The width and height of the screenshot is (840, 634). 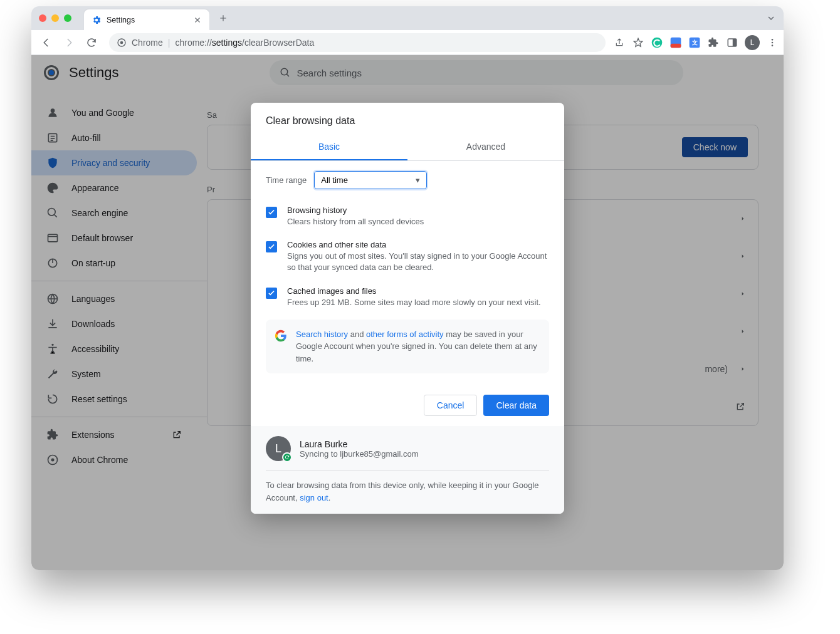 What do you see at coordinates (407, 470) in the screenshot?
I see `dialog-footer: L Laura Burke Syncing to ljburke85@gmail…` at bounding box center [407, 470].